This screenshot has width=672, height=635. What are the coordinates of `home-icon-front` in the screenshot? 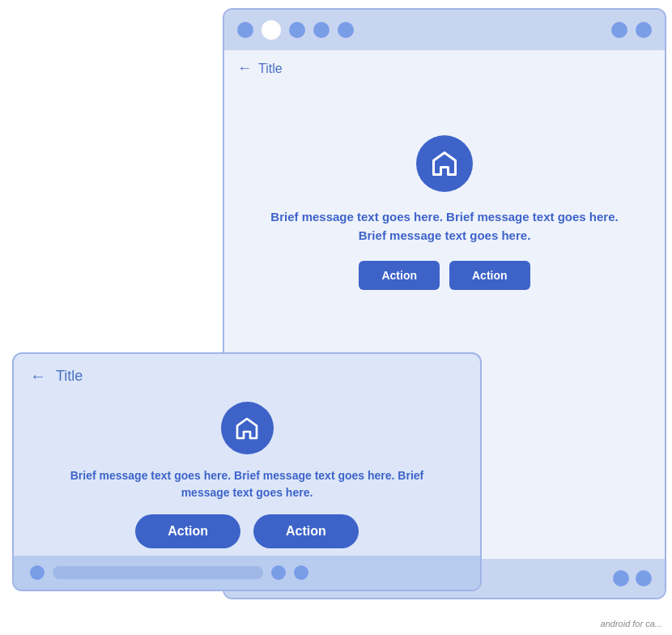 It's located at (247, 428).